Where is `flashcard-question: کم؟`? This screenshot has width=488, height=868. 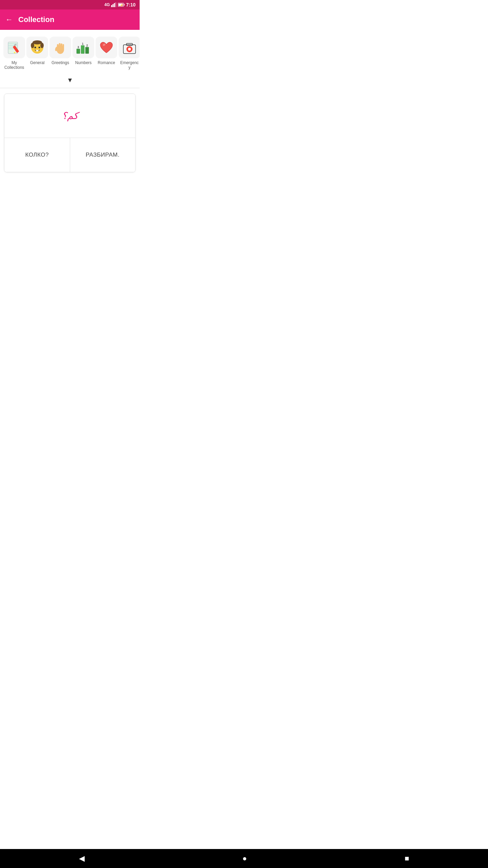 flashcard-question: کم؟ is located at coordinates (70, 116).